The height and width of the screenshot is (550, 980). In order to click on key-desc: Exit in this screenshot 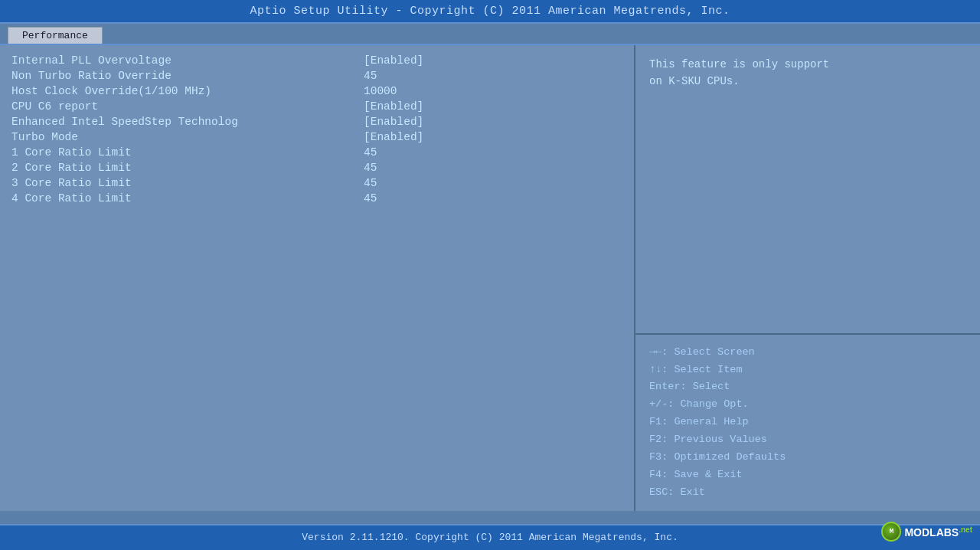, I will do `click(693, 492)`.